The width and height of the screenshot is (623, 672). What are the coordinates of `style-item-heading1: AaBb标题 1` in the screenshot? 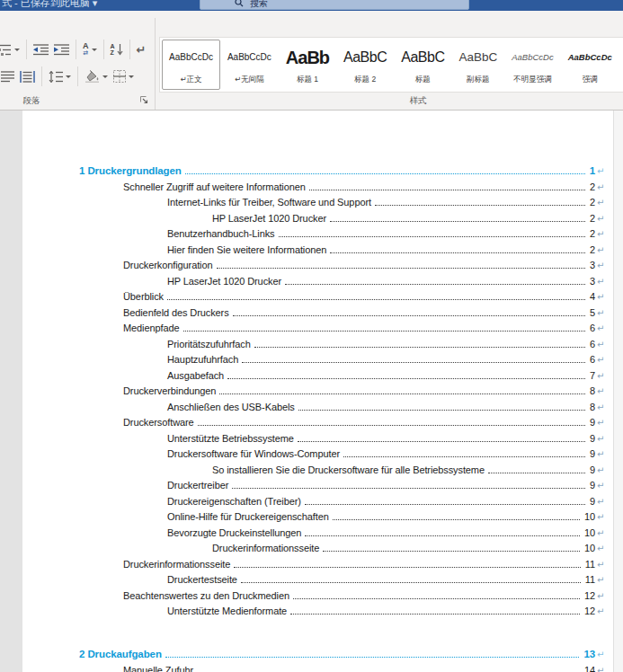 It's located at (307, 65).